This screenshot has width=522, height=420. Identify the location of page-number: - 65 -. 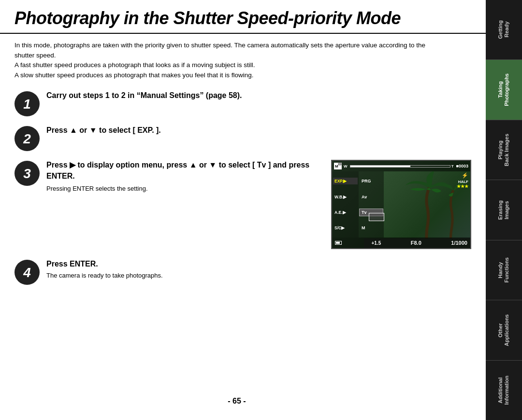
(237, 399).